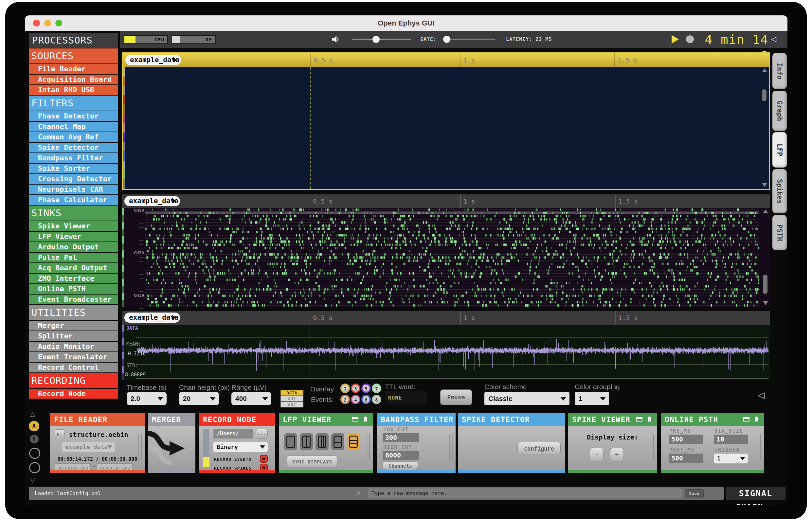 The image size is (812, 521). What do you see at coordinates (685, 439) in the screenshot?
I see `pre-ms-field: 500` at bounding box center [685, 439].